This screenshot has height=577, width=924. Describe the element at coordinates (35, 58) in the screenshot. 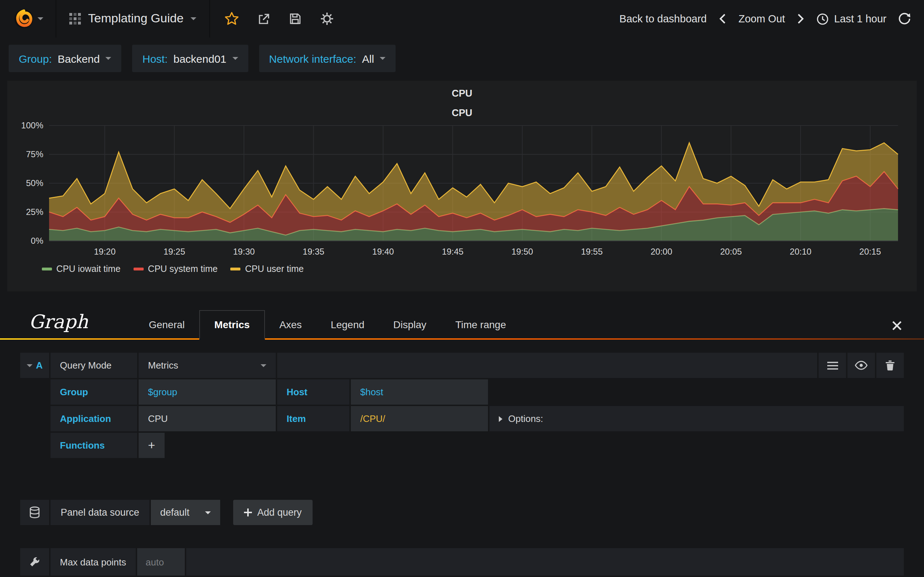

I see `variable-label: Group:` at that location.